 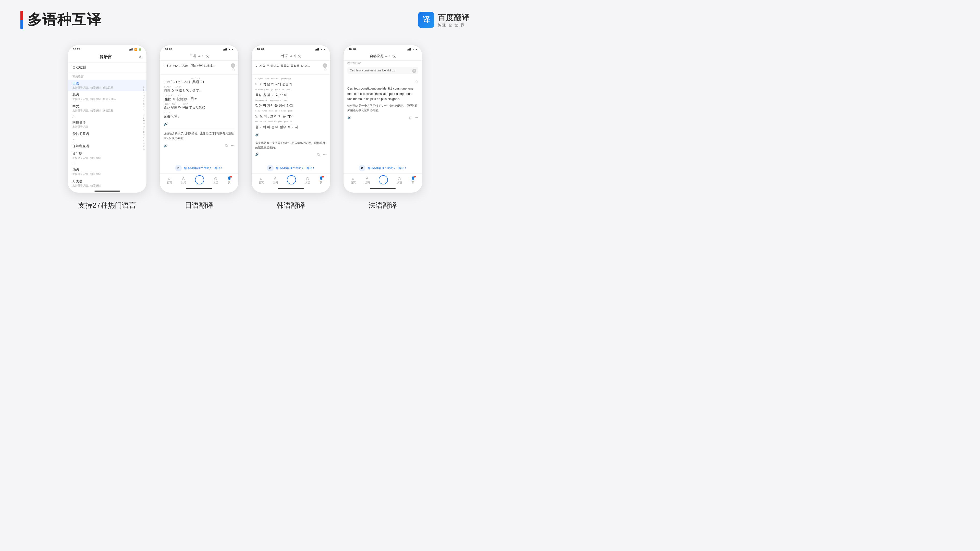 What do you see at coordinates (199, 168) in the screenshot?
I see `jp-human-trans: ↺ 翻译不够精准？试试人工翻译！` at bounding box center [199, 168].